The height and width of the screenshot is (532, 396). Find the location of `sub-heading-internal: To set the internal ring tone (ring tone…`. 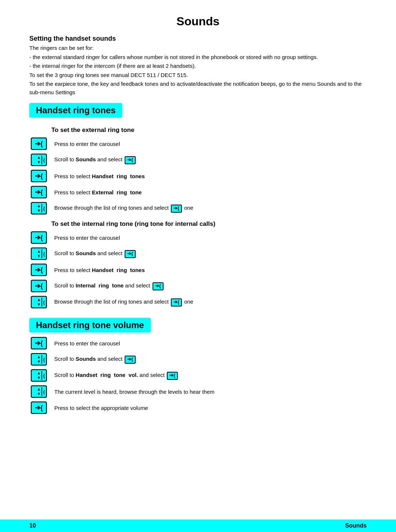

sub-heading-internal: To set the internal ring tone (ring tone… is located at coordinates (209, 224).